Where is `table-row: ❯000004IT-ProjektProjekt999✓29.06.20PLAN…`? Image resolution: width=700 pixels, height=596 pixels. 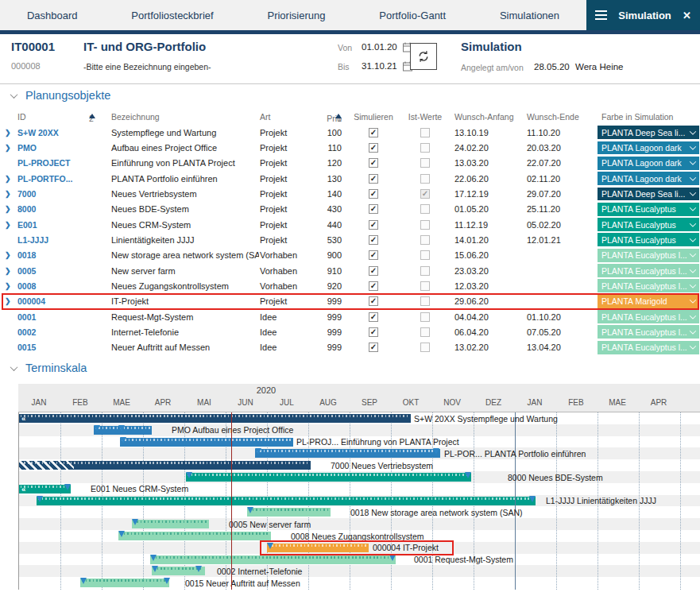 table-row: ❯000004IT-ProjektProjekt999✓29.06.20PLAN… is located at coordinates (350, 302).